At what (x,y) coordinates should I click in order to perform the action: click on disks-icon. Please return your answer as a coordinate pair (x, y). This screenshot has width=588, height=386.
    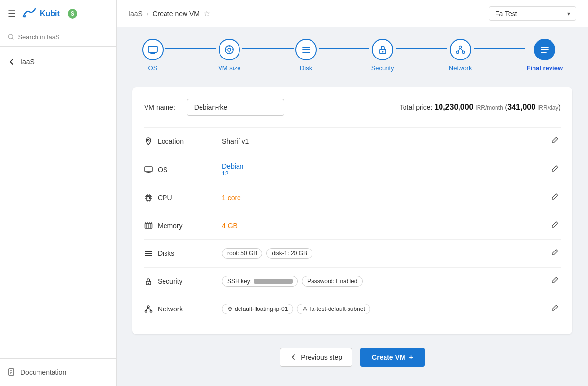
    Looking at the image, I should click on (148, 253).